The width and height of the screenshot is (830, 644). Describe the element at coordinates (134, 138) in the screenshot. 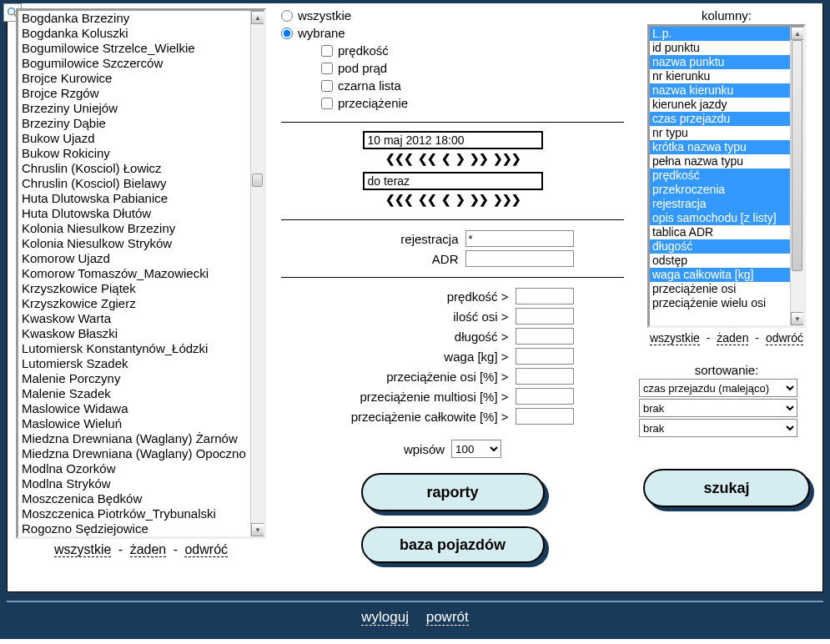

I see `list-item: Bukow Ujazd` at that location.